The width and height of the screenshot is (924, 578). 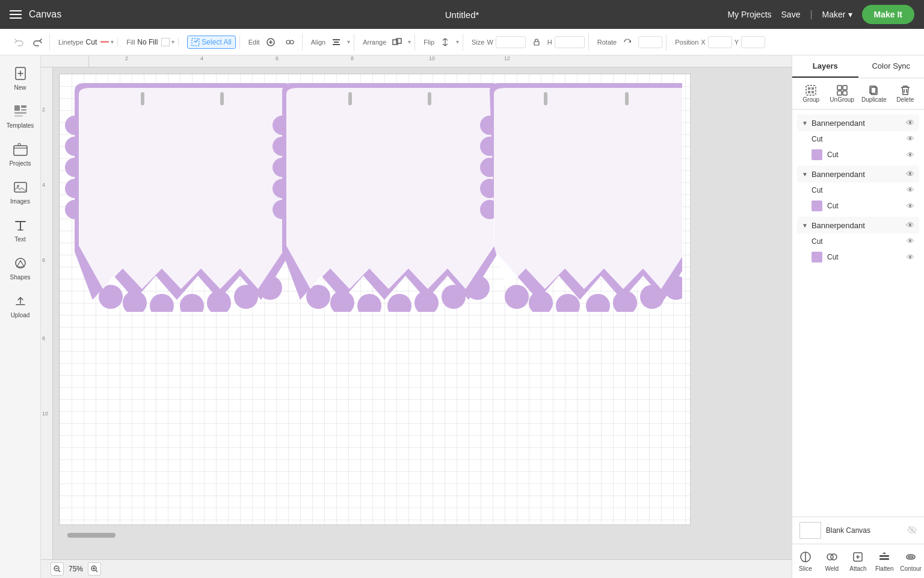 I want to click on layer-group-3-header: ▼ Bannerpendant 👁, so click(x=858, y=225).